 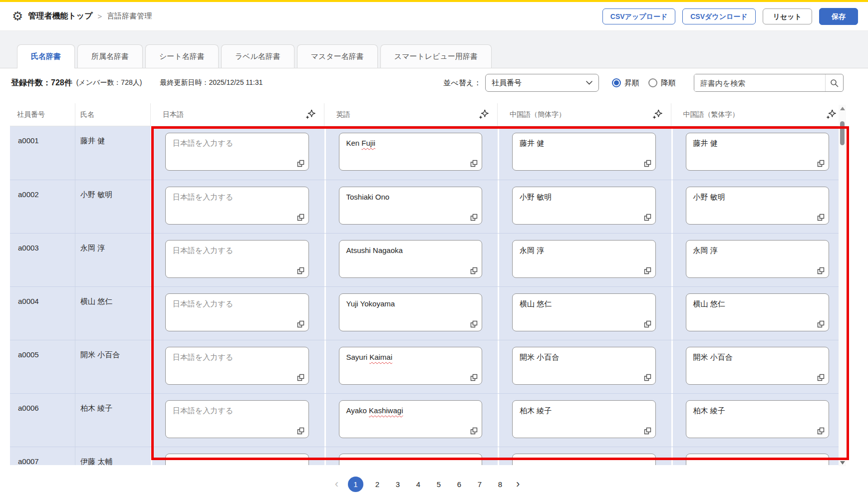 What do you see at coordinates (336, 484) in the screenshot?
I see `pagination-prev-icon: ‹` at bounding box center [336, 484].